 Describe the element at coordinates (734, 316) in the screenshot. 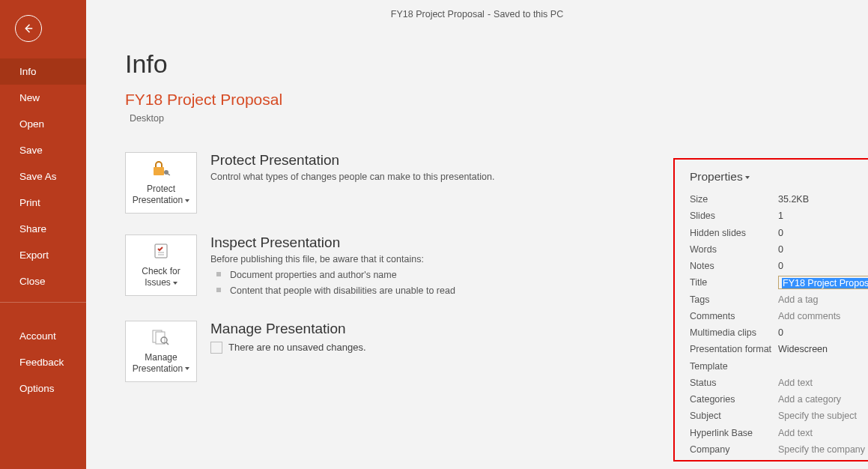

I see `prop-label-comments: Comments` at that location.